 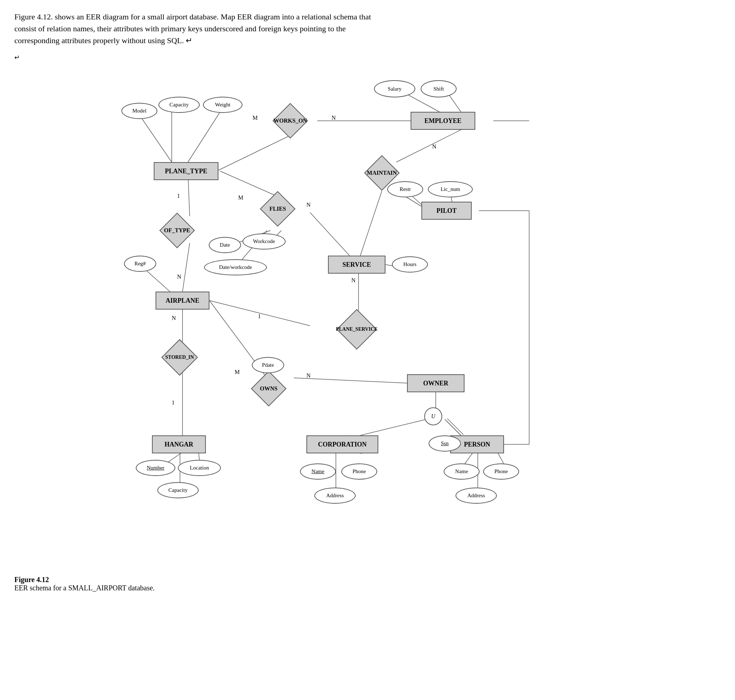 I want to click on entity-plane-type: PLANE_TYPE, so click(x=186, y=171).